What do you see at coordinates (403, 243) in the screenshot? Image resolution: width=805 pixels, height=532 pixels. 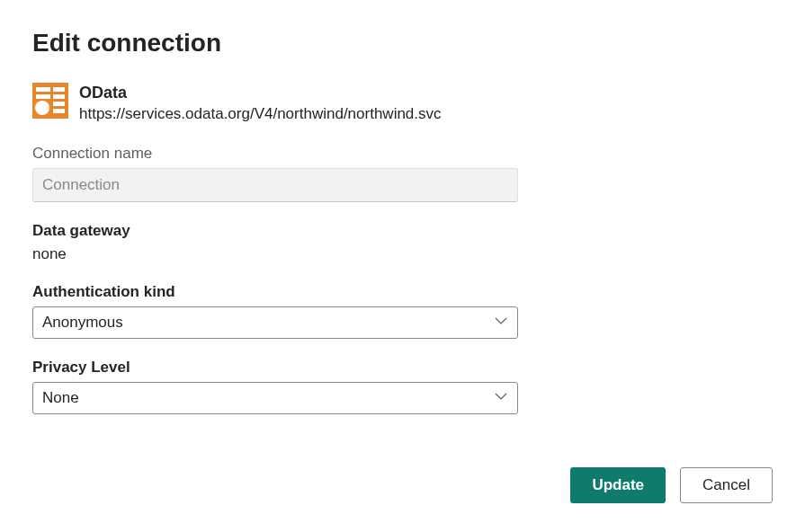 I see `data-gateway-field: Data gateway none` at bounding box center [403, 243].